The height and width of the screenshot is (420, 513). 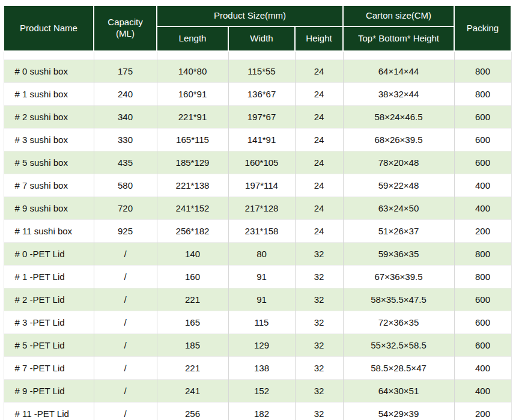 I want to click on table-row: # 9 -PET Lid/2411523264×30×51400, so click(x=257, y=391).